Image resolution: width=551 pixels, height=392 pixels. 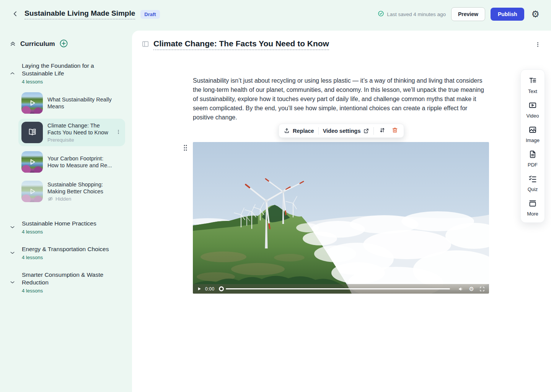 I want to click on eye-off-icon, so click(x=51, y=199).